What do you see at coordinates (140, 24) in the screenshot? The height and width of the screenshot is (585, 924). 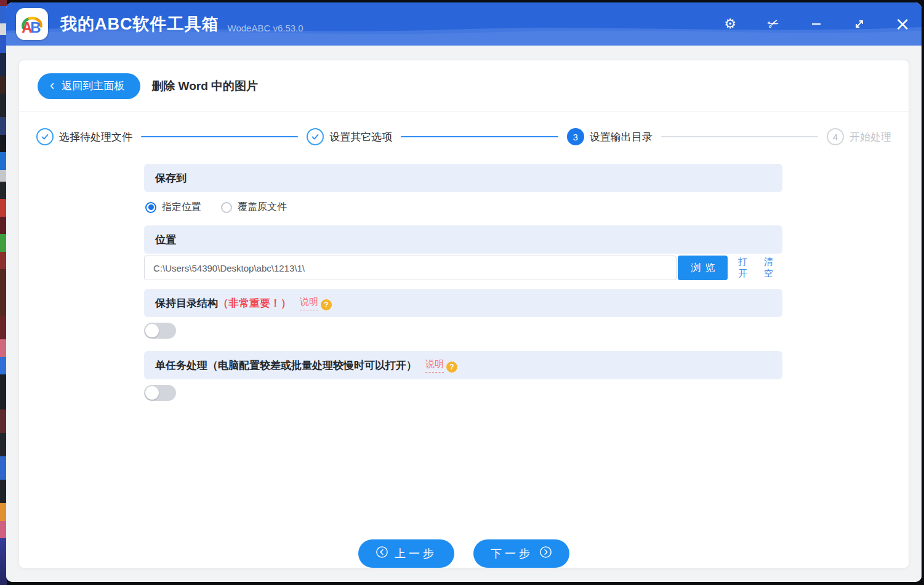 I see `app-title: 我的ABC软件工具箱` at bounding box center [140, 24].